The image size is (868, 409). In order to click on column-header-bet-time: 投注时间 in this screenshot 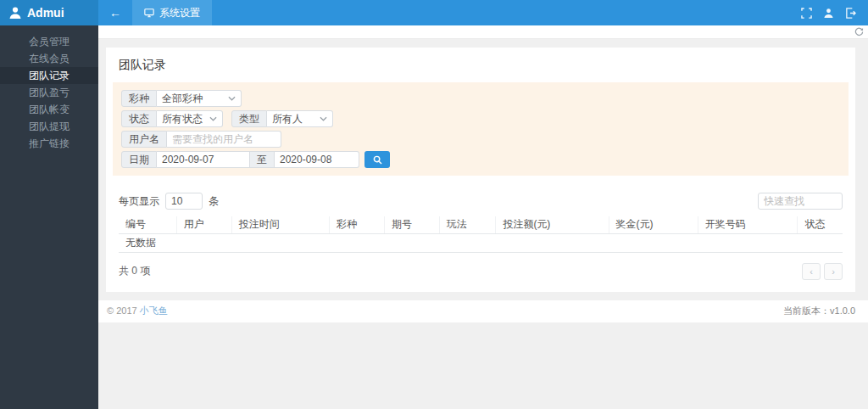, I will do `click(280, 225)`.